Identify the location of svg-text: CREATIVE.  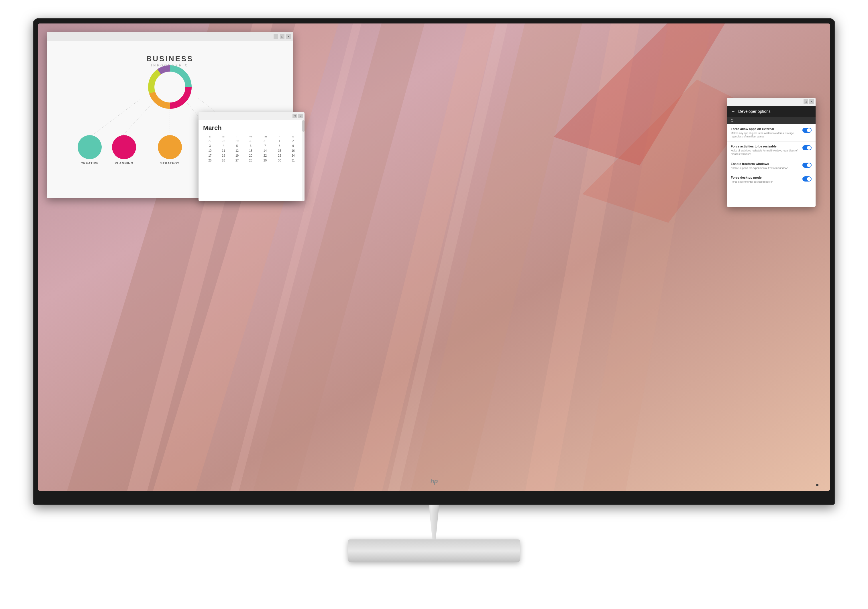
(90, 163).